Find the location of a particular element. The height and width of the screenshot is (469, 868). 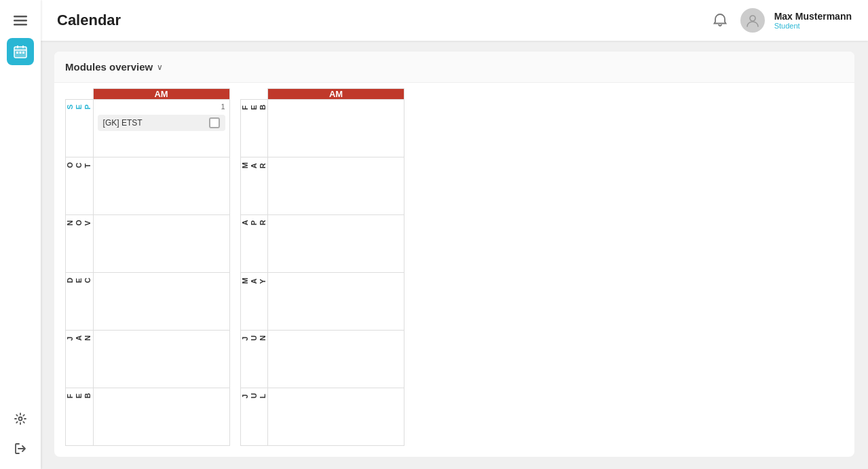

user-info: Max Mustermann Student is located at coordinates (813, 20).